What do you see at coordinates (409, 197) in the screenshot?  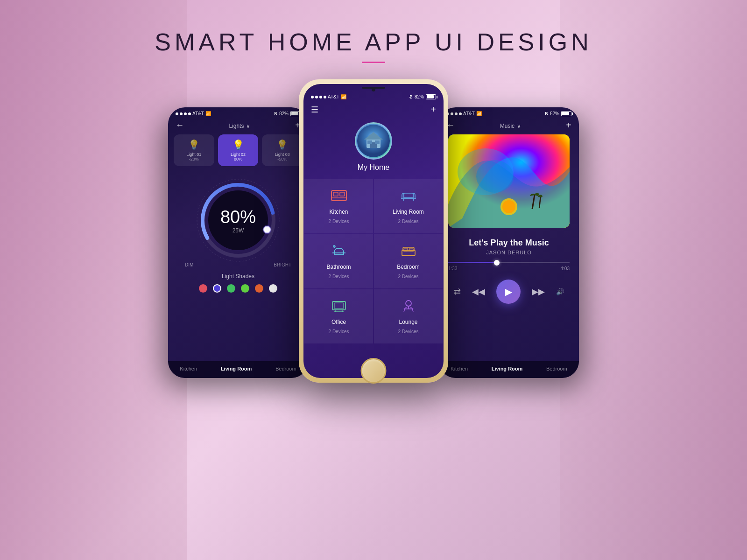 I see `living-icon` at bounding box center [409, 197].